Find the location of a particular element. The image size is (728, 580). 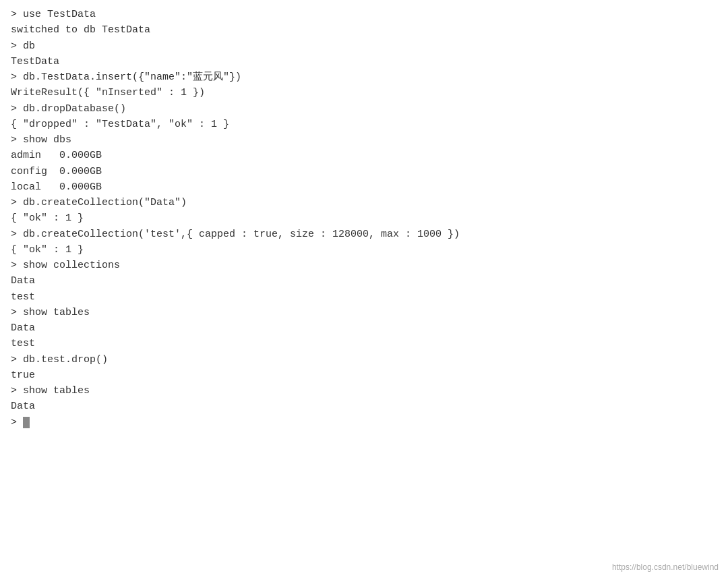

terminal-line: true is located at coordinates (364, 375).